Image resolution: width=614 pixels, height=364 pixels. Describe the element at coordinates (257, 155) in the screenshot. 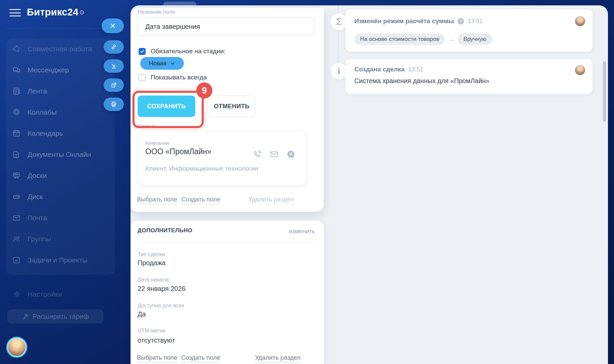

I see `call-button` at that location.